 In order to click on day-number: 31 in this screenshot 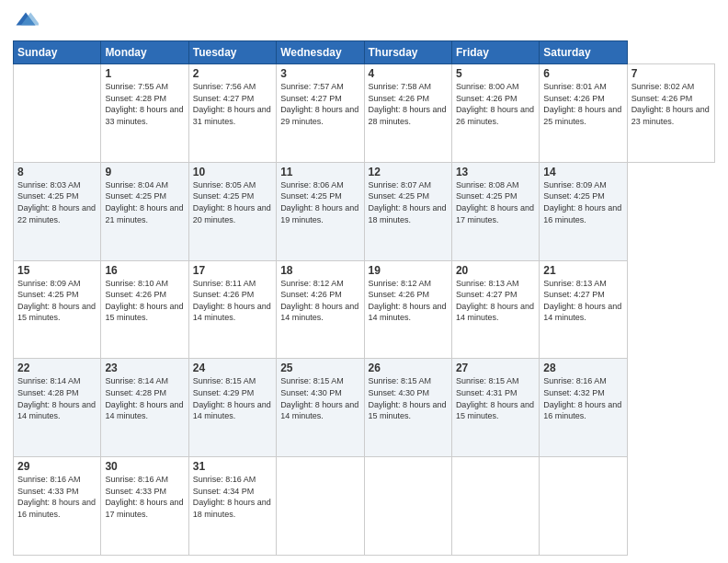, I will do `click(233, 466)`.